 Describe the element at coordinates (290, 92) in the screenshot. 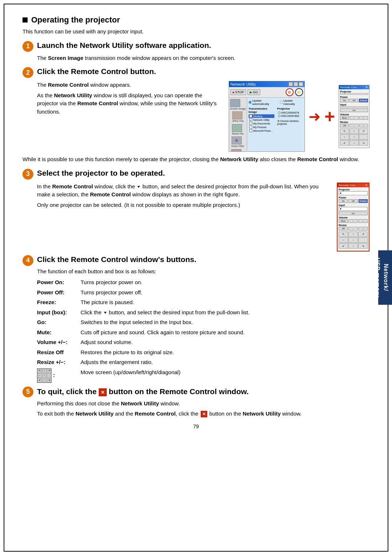

I see `nu-remote-icon: ⚙` at that location.